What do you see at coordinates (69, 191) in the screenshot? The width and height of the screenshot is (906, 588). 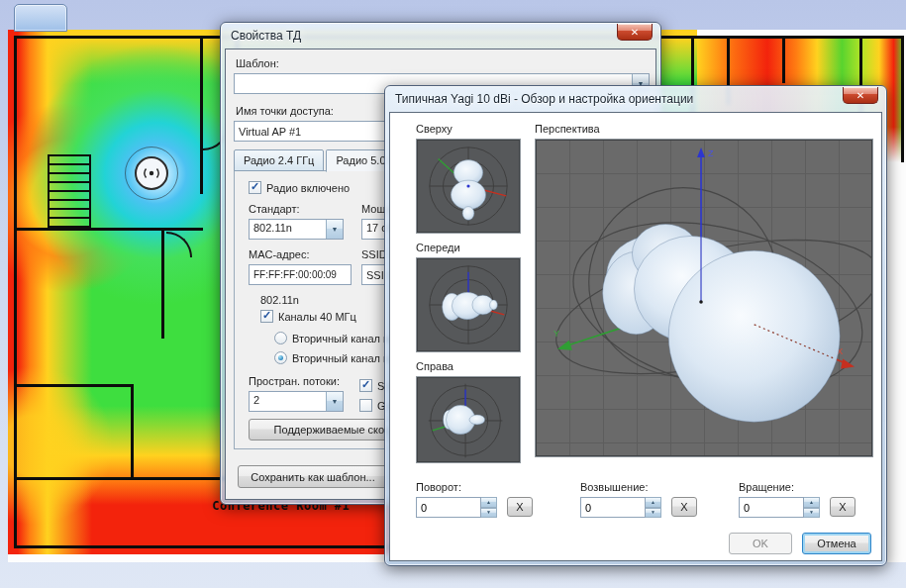 I see `stairs-icon` at bounding box center [69, 191].